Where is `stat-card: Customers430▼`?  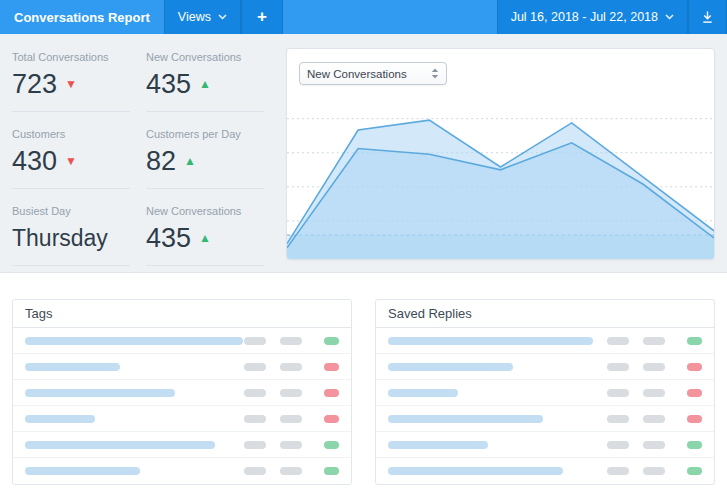
stat-card: Customers430▼ is located at coordinates (71, 150).